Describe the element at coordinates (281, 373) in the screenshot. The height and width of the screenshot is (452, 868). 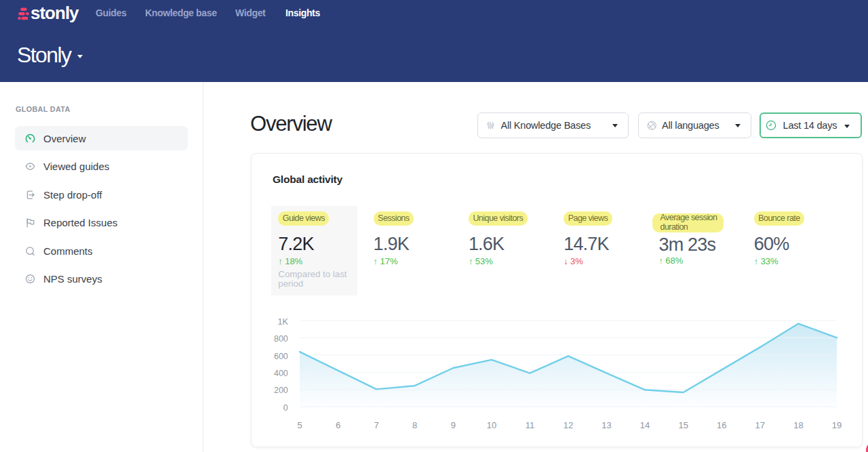
I see `svg-text: 400` at that location.